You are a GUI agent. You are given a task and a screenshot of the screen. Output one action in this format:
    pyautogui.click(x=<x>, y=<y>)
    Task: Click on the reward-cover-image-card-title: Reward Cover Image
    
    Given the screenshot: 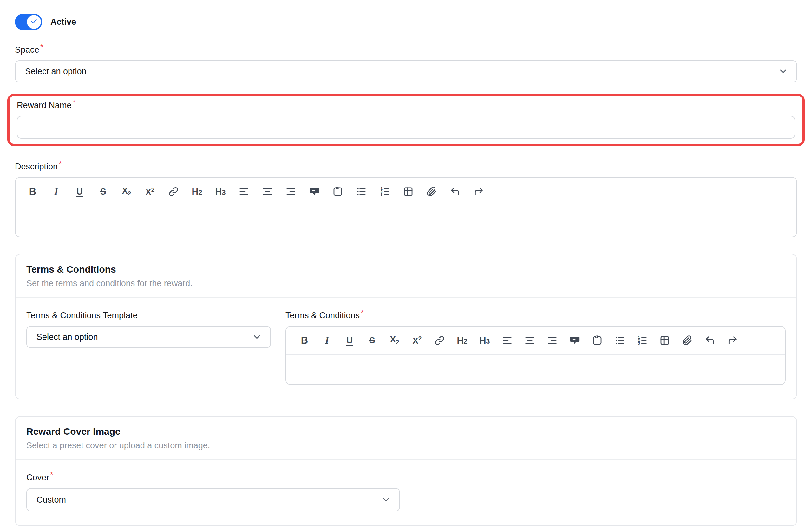 What is the action you would take?
    pyautogui.click(x=406, y=431)
    